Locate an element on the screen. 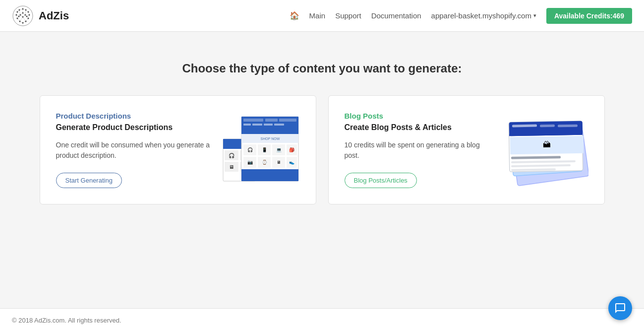  nav-documentation: Documentation is located at coordinates (397, 16).